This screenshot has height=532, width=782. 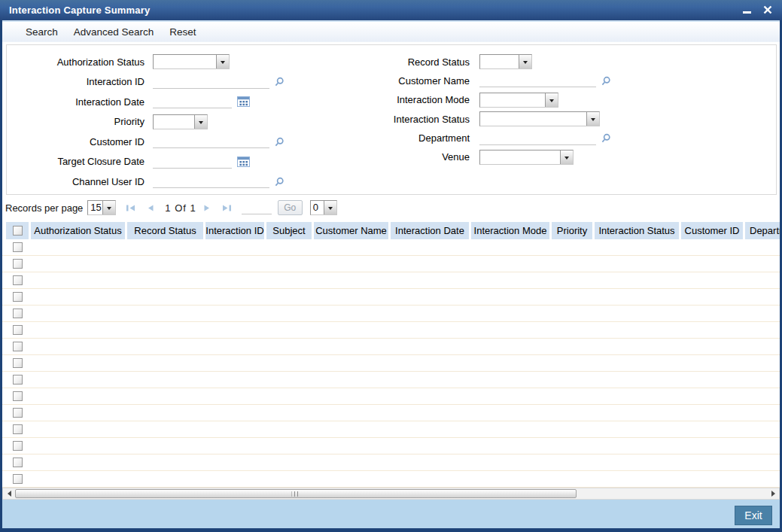 What do you see at coordinates (430, 230) in the screenshot?
I see `column-header-interaction-date: Interaction Date` at bounding box center [430, 230].